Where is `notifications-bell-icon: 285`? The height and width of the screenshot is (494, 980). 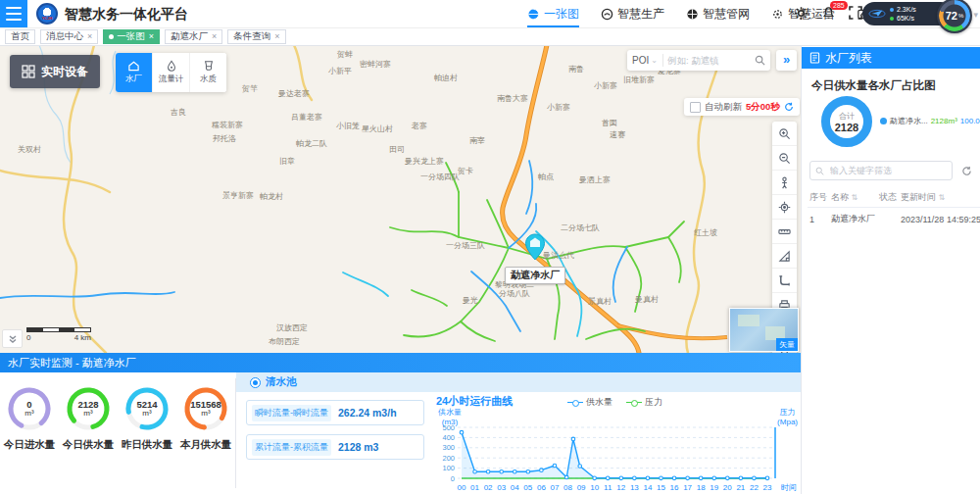
notifications-bell-icon: 285 is located at coordinates (829, 14).